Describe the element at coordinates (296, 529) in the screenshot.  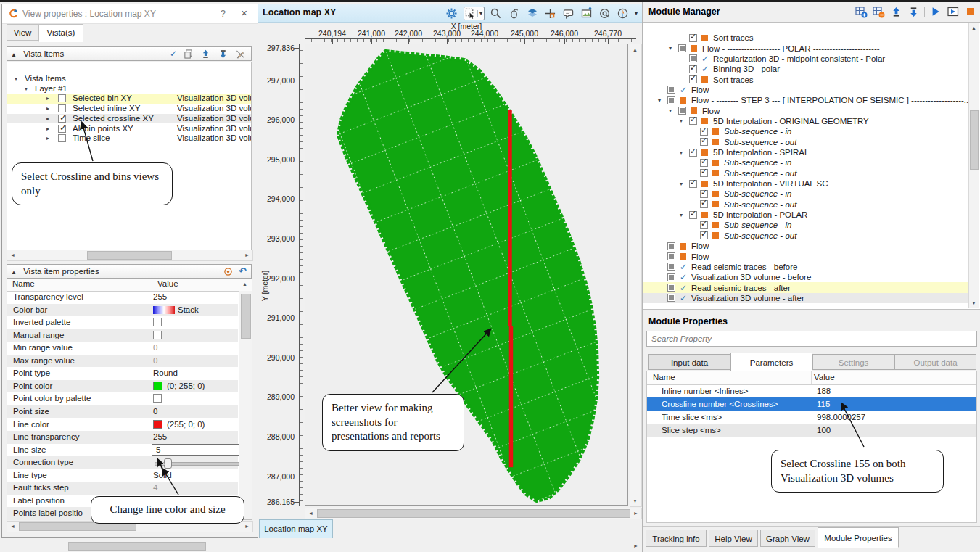
I see `tab-location-map-xy: Location map XY` at that location.